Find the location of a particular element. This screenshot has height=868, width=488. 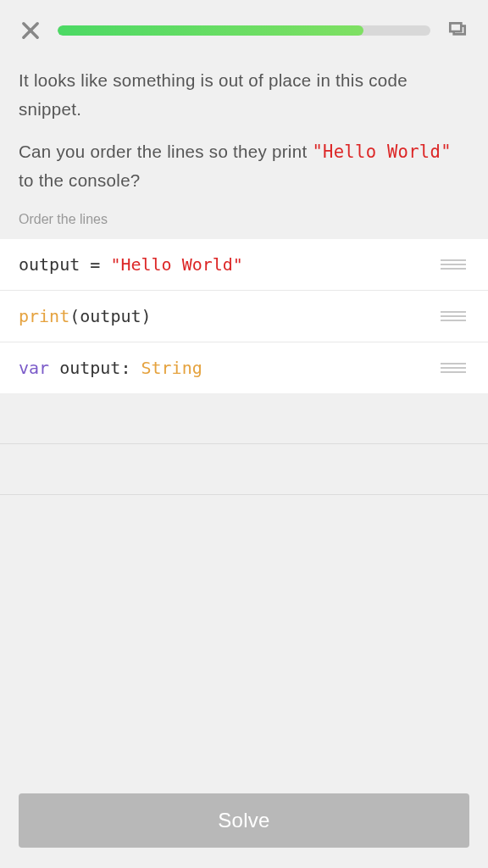

footer: Solve is located at coordinates (244, 824).